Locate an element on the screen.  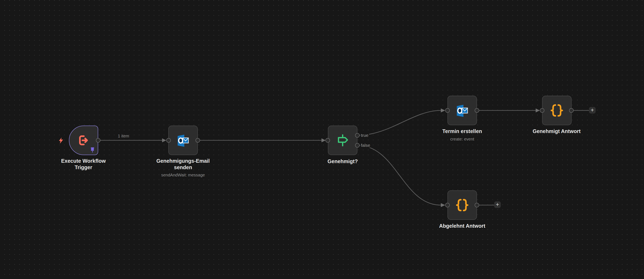
if-signpost-icon is located at coordinates (342, 140).